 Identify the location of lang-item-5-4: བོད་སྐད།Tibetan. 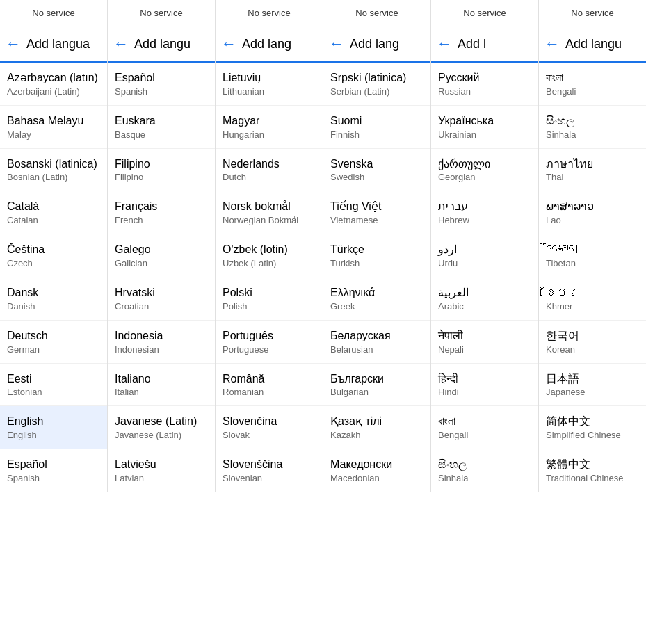
(592, 256).